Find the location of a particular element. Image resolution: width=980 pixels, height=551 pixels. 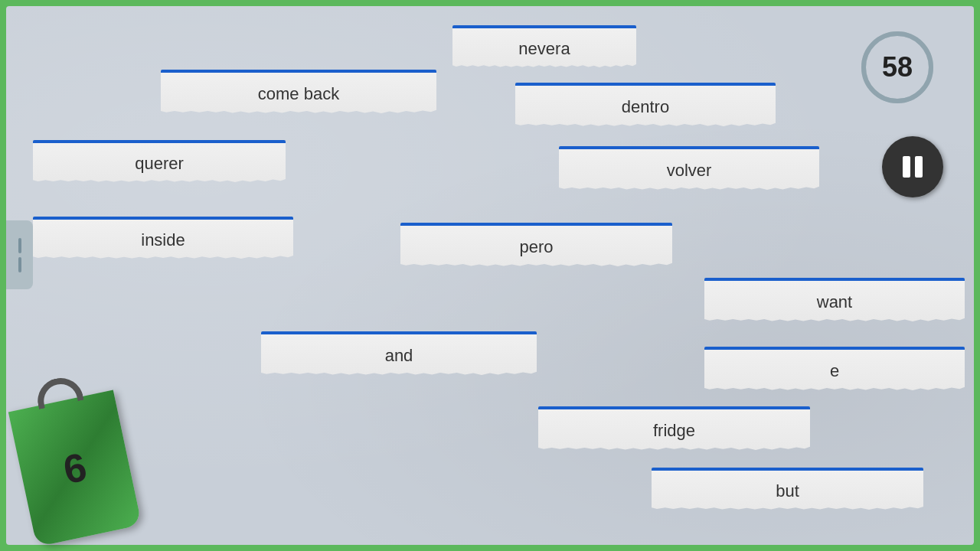

word-text-querer: querer is located at coordinates (159, 164).